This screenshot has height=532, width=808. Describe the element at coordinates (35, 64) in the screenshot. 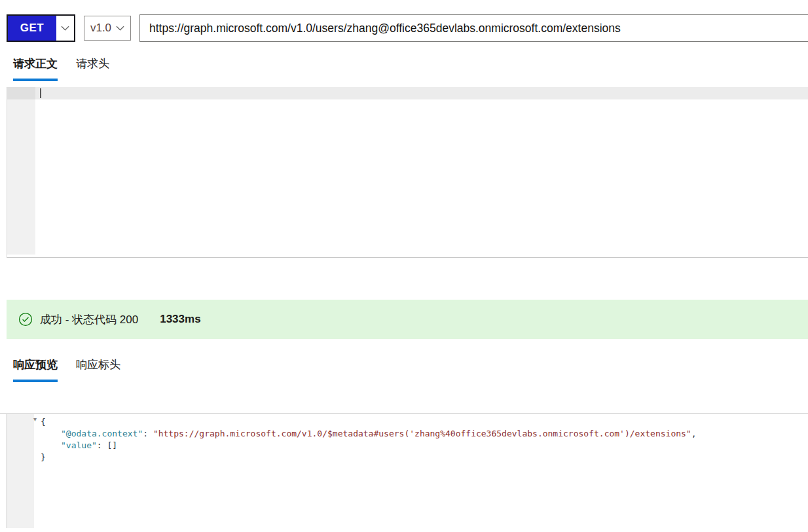

I see `tab-request-body-label: 请求正文` at that location.